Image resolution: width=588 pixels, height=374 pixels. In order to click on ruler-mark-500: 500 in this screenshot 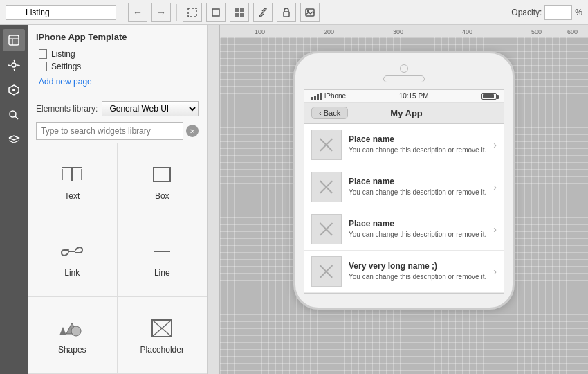, I will do `click(537, 32)`.